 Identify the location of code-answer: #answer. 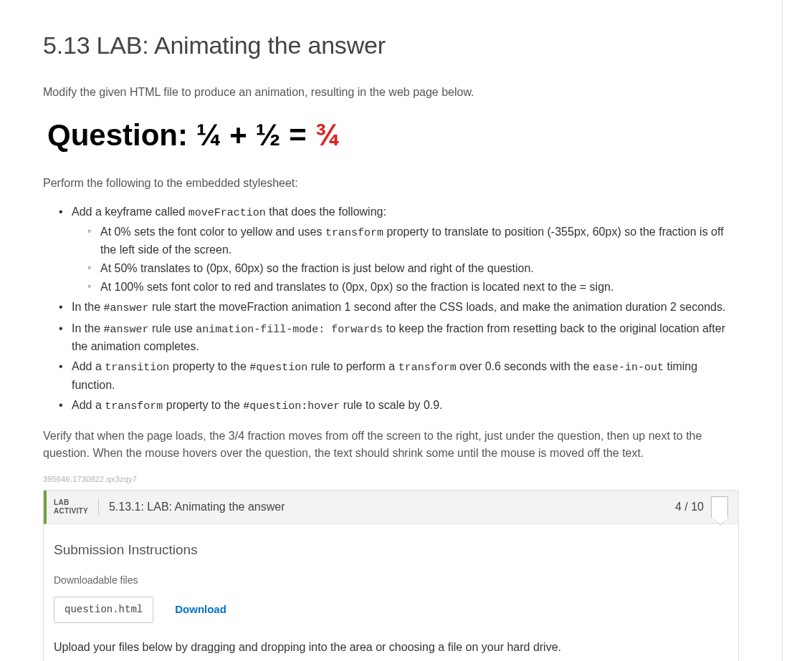
(126, 308).